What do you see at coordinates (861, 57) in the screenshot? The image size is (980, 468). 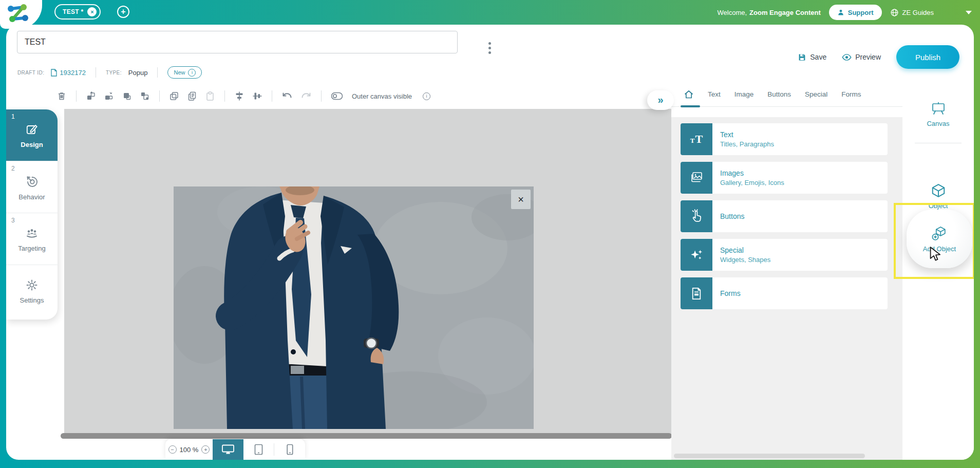 I see `preview-button: Preview` at bounding box center [861, 57].